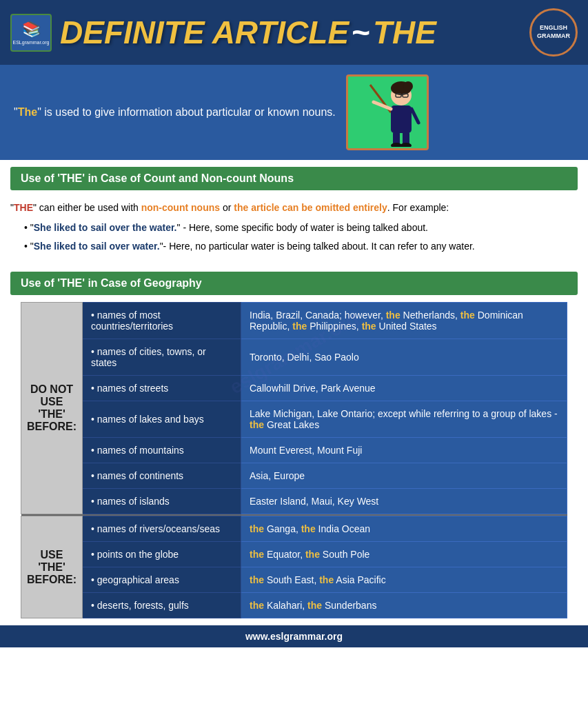 The image size is (588, 706). What do you see at coordinates (291, 32) in the screenshot?
I see `header-title: DEFINITE ARTICLE ~ THE` at bounding box center [291, 32].